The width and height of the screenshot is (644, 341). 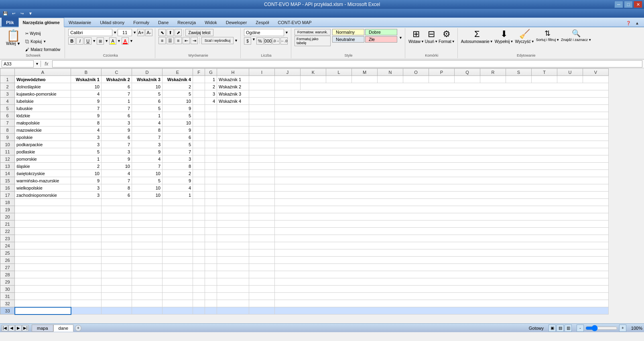 I want to click on style-zle: Złe, so click(x=381, y=39).